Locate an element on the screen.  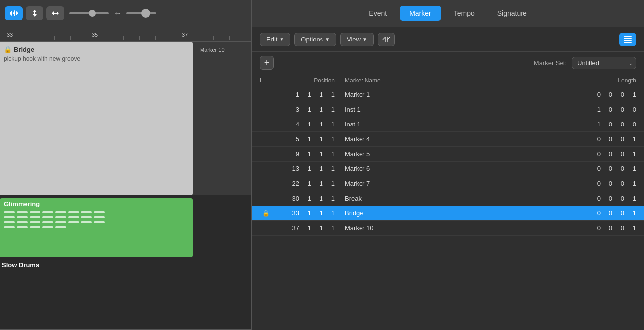
edit-chevron: ▼ is located at coordinates (282, 40).